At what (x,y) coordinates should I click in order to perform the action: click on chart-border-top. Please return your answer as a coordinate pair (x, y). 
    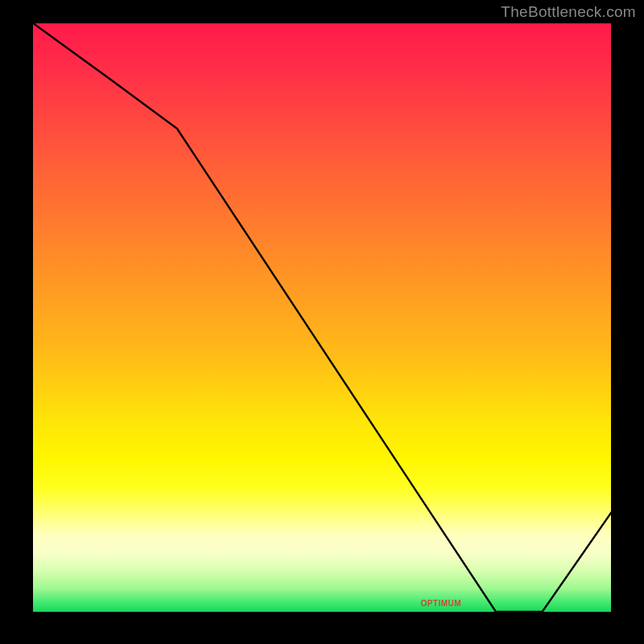
    Looking at the image, I should click on (322, 23).